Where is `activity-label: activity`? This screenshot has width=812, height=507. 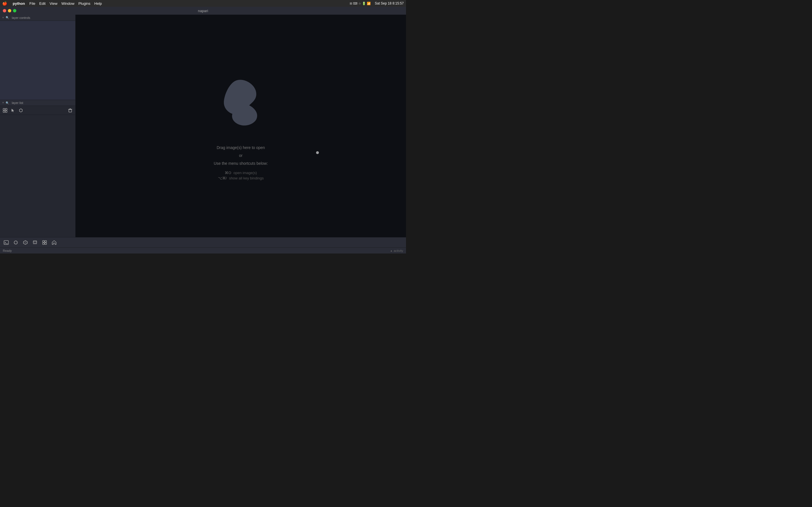 activity-label: activity is located at coordinates (399, 251).